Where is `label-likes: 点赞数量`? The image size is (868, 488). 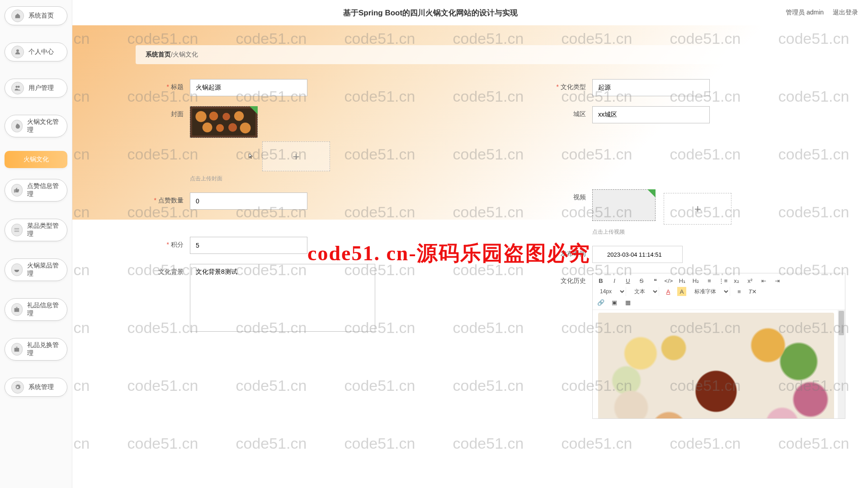
label-likes: 点赞数量 is located at coordinates (145, 199).